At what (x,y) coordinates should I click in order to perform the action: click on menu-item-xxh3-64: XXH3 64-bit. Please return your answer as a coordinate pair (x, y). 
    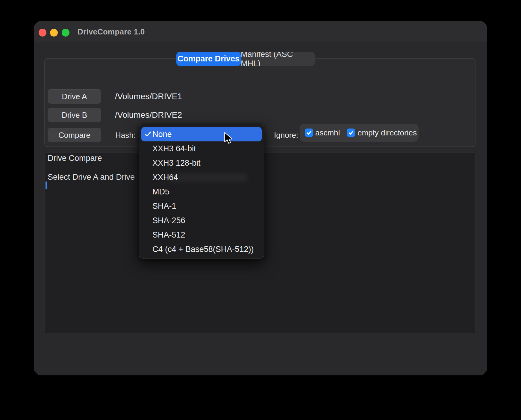
    Looking at the image, I should click on (202, 149).